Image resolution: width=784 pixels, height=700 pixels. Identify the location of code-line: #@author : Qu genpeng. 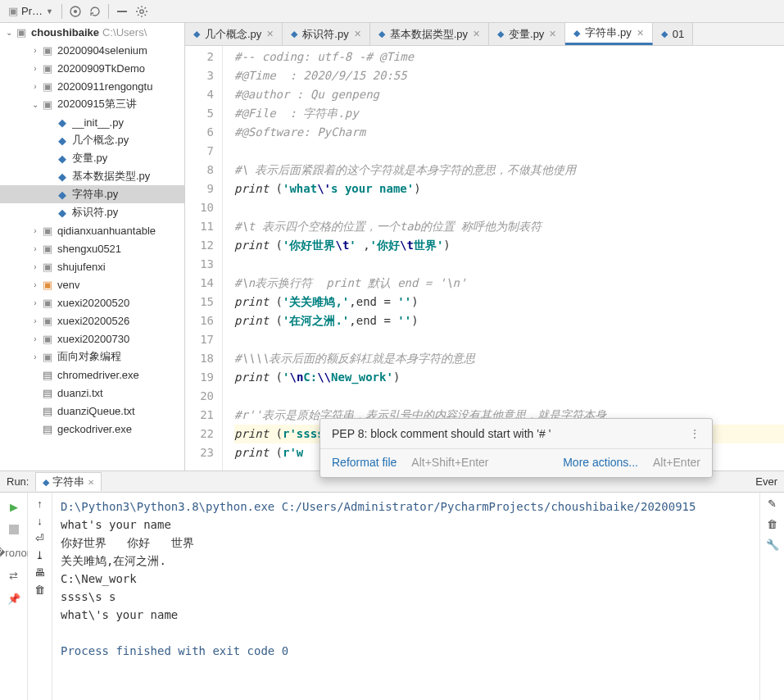
(510, 95).